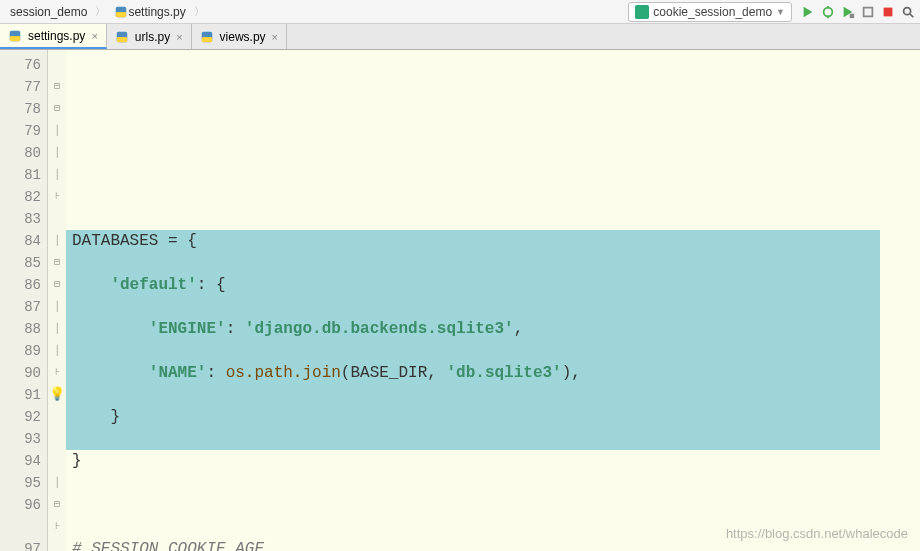 The image size is (920, 551). What do you see at coordinates (817, 534) in the screenshot?
I see `watermark-text: https://blog.csdn.net/whalecode` at bounding box center [817, 534].